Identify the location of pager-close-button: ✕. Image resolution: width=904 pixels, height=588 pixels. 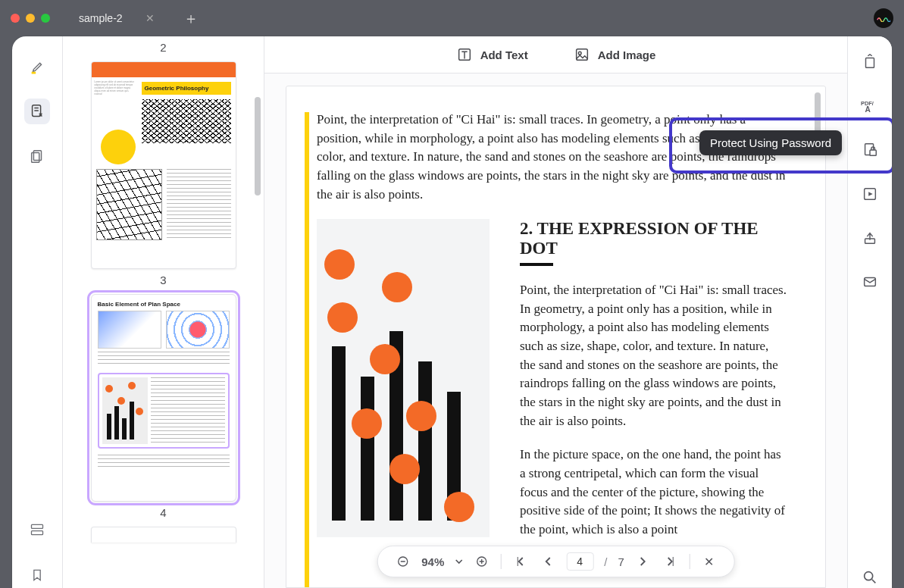
(709, 561).